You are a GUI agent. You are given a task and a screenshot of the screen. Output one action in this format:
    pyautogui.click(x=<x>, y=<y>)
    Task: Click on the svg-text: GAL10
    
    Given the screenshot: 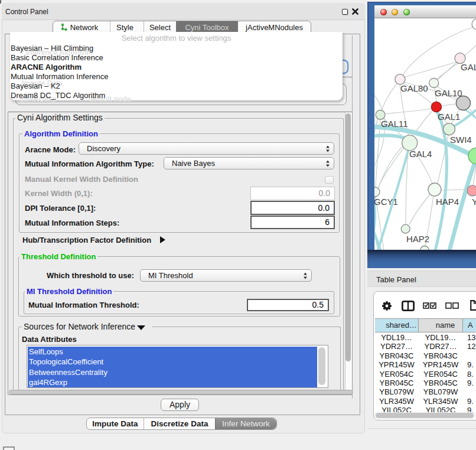 What is the action you would take?
    pyautogui.click(x=449, y=93)
    